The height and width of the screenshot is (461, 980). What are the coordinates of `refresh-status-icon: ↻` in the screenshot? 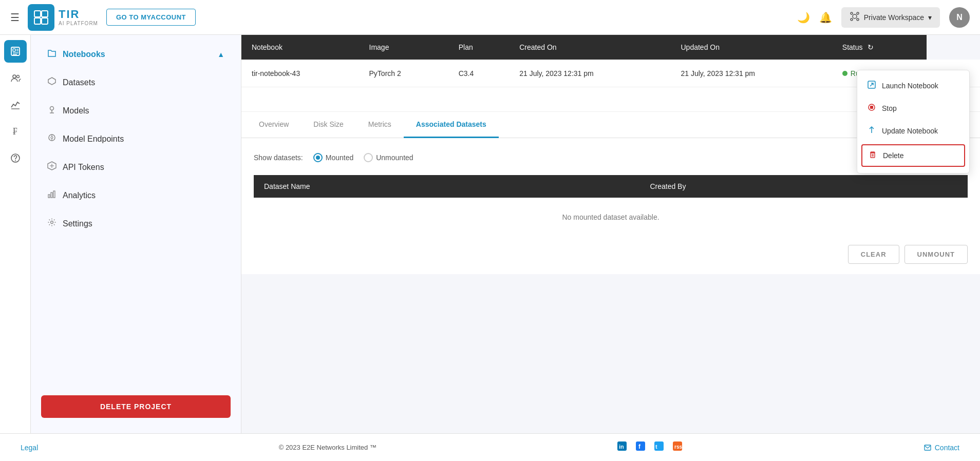 It's located at (871, 47).